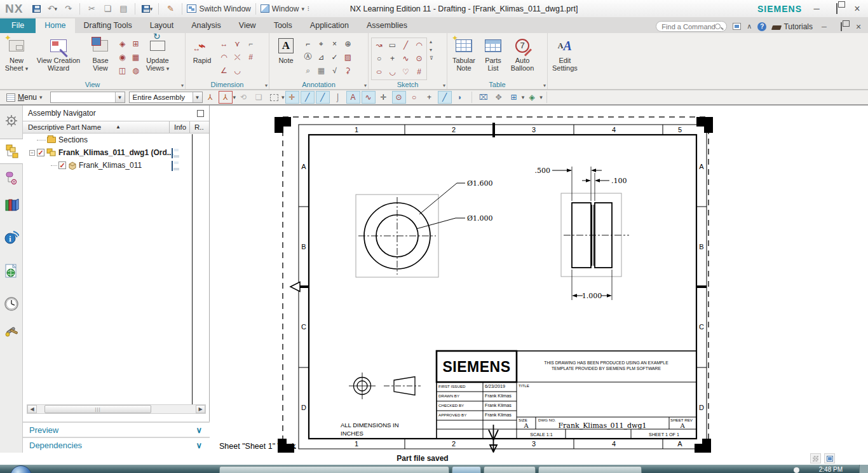  I want to click on minimize-button: ─, so click(817, 9).